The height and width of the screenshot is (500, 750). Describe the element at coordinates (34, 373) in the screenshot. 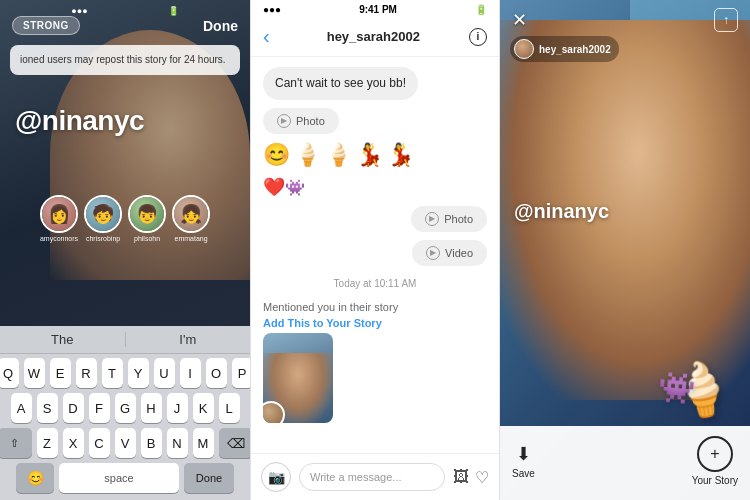

I see `key-w: W` at that location.